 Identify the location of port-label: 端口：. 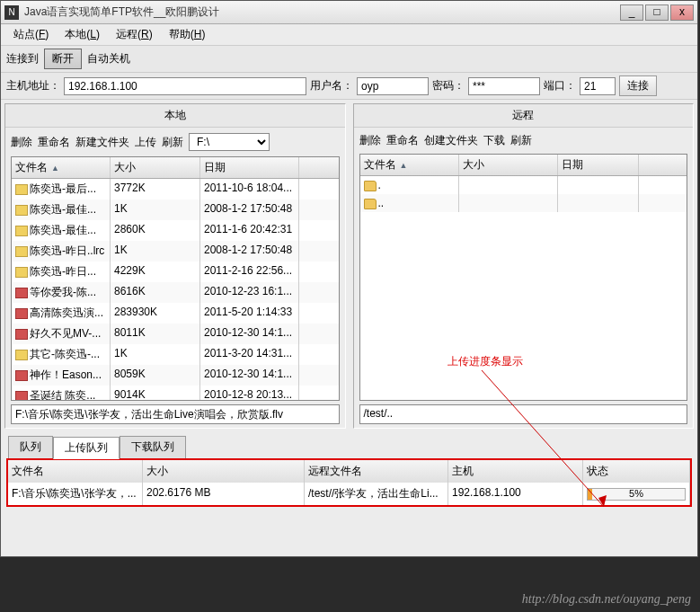
(560, 86).